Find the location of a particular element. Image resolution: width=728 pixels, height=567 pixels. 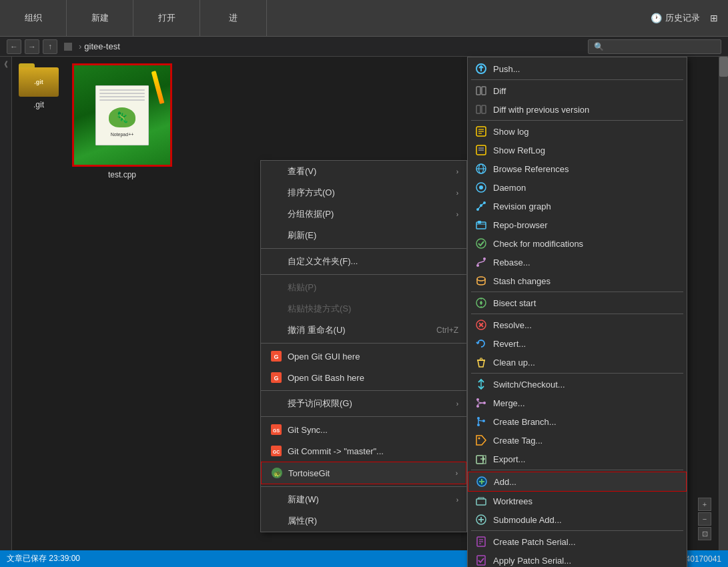

refresh-icon is located at coordinates (276, 235).